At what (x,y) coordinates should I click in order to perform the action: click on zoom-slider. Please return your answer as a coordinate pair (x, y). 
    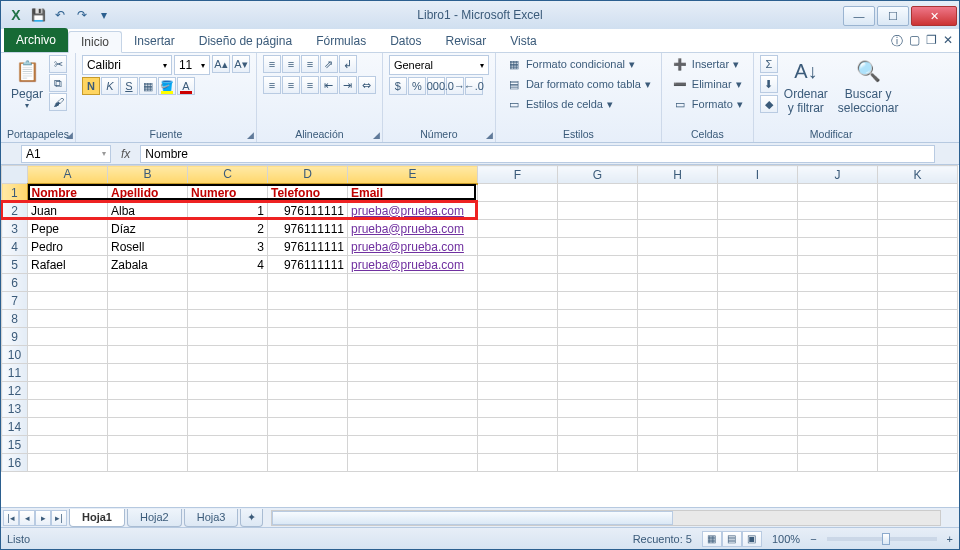
    Looking at the image, I should click on (882, 539).